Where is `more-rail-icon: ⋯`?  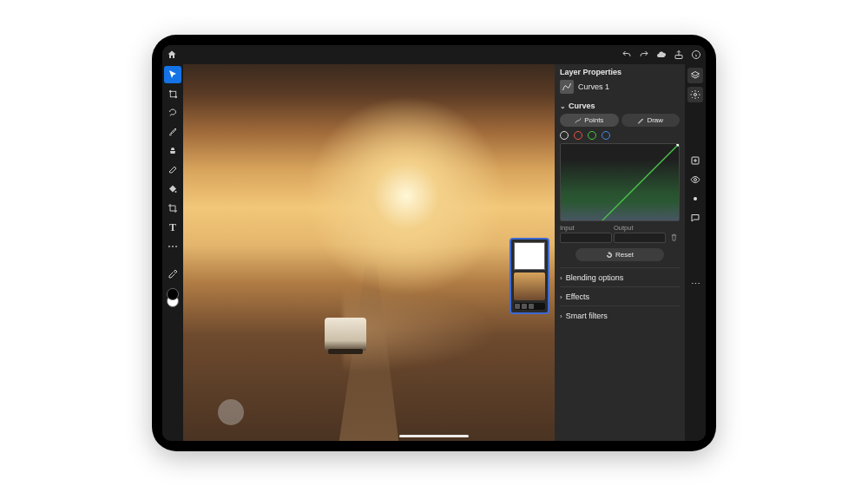 more-rail-icon: ⋯ is located at coordinates (695, 284).